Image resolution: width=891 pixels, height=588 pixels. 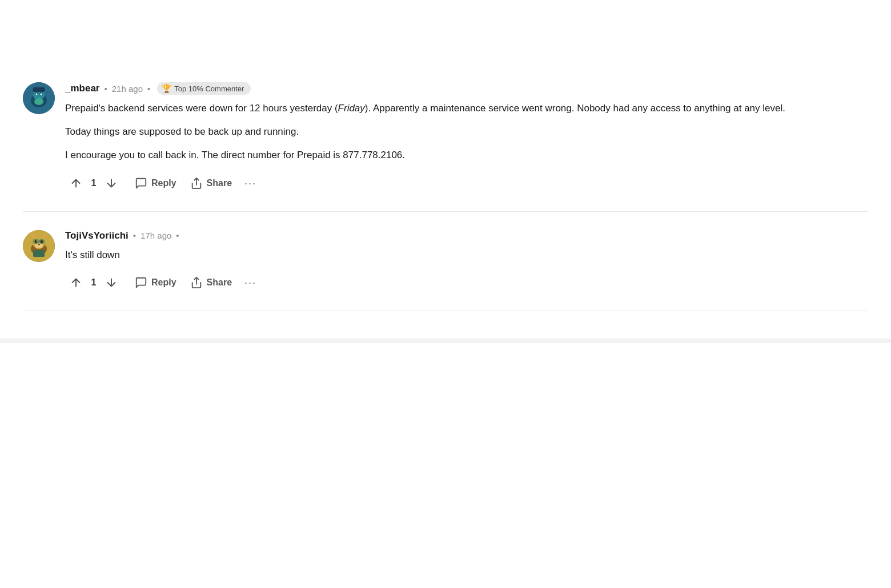 What do you see at coordinates (76, 183) in the screenshot?
I see `upvote-icon-mbear` at bounding box center [76, 183].